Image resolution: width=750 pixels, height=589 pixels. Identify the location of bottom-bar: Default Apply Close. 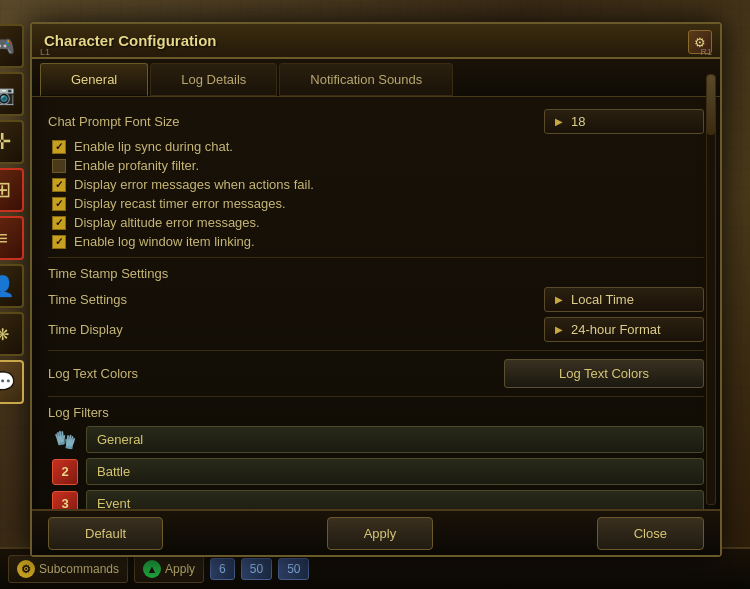
(376, 532).